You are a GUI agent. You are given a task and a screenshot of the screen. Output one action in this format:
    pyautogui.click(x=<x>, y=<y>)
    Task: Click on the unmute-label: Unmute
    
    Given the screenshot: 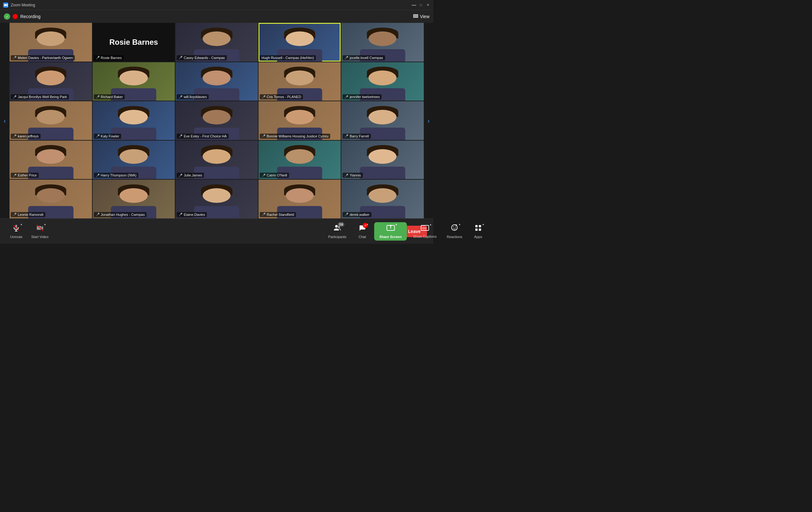 What is the action you would take?
    pyautogui.click(x=16, y=237)
    